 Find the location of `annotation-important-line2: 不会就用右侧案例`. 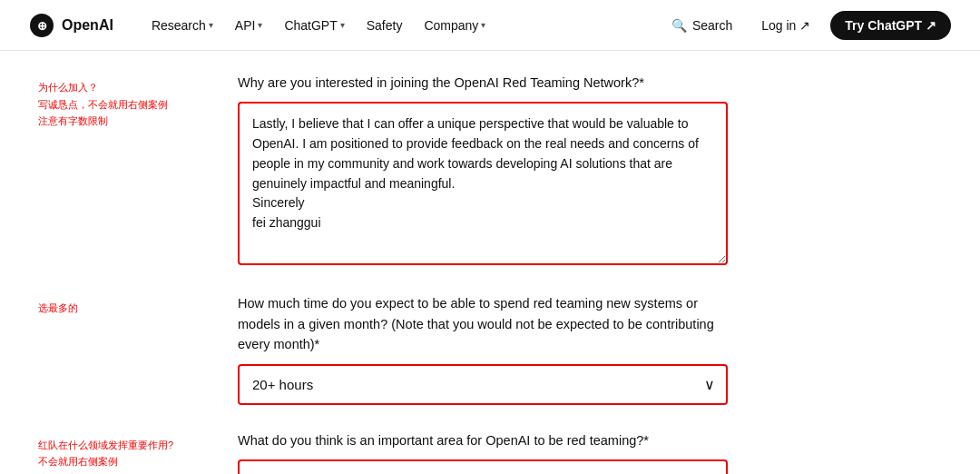

annotation-important-line2: 不会就用右侧案例 is located at coordinates (129, 461).